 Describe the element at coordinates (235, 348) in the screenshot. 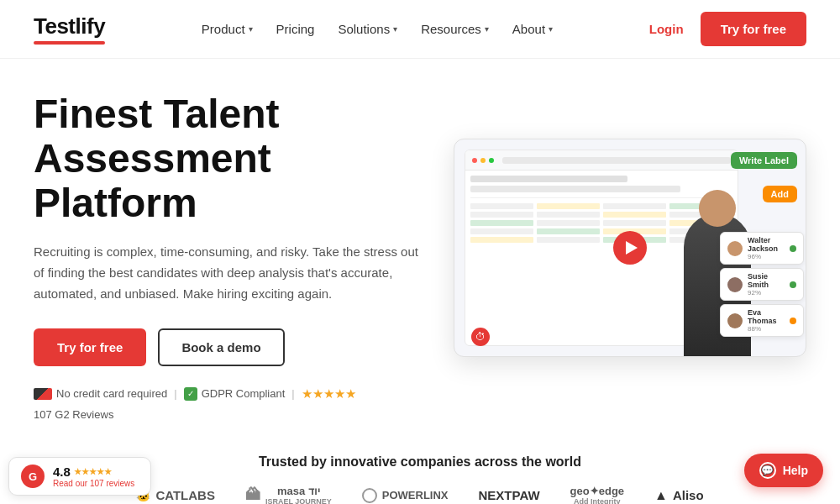

I see `hero-buttons: Try for free Book a demo` at that location.